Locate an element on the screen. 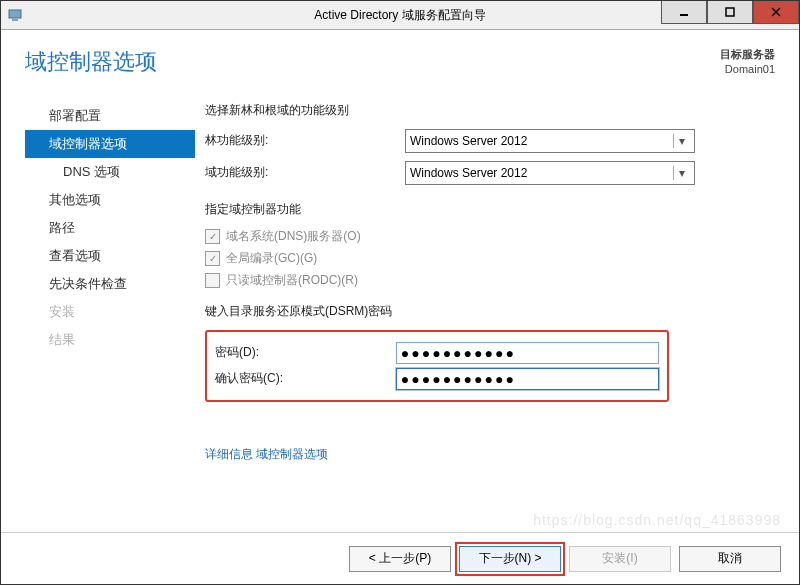  domain-level-dropdown: Windows Server 2012 ▾ is located at coordinates (550, 173).